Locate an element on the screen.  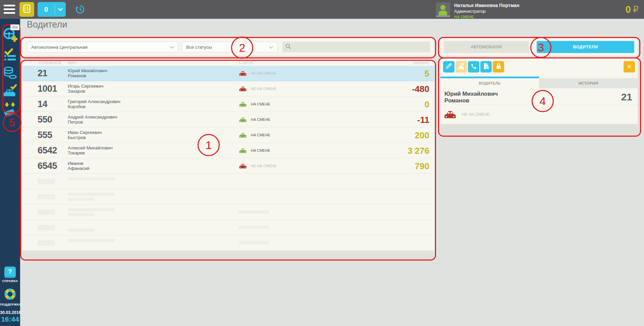
taxi-check-icon is located at coordinates (10, 92).